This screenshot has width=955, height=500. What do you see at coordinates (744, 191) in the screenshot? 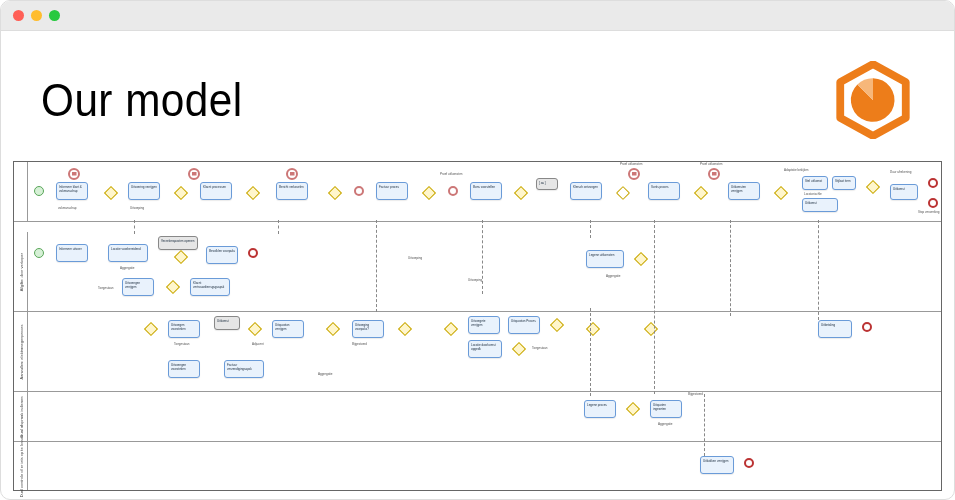
I see `task-outcomes: Uitkomsten verrijgen` at bounding box center [744, 191].